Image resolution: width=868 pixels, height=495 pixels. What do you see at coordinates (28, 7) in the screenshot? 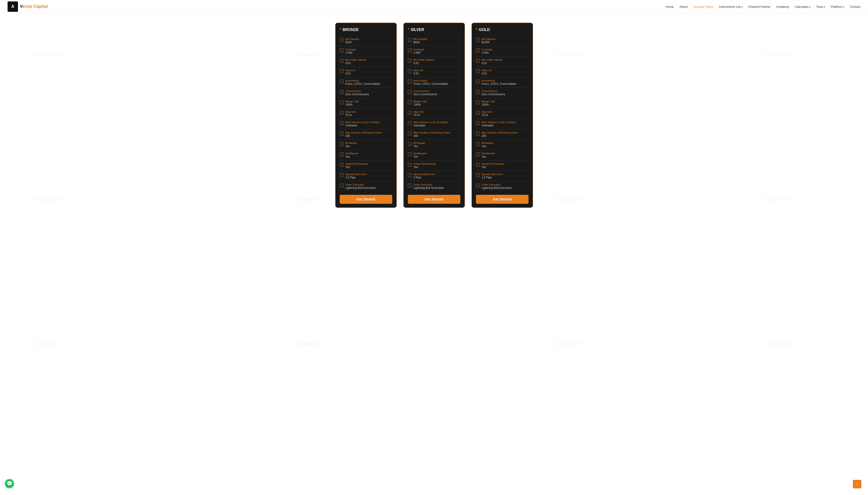
I see `logo: A Venus Capital` at bounding box center [28, 7].